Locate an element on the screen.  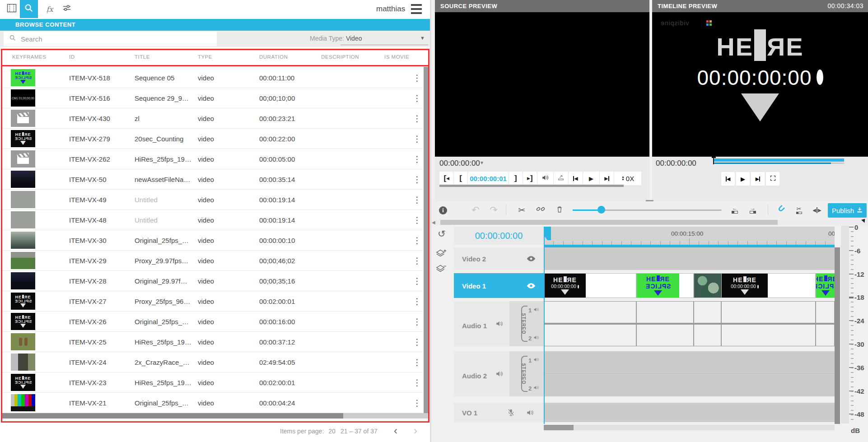
unlink-button is located at coordinates (541, 210).